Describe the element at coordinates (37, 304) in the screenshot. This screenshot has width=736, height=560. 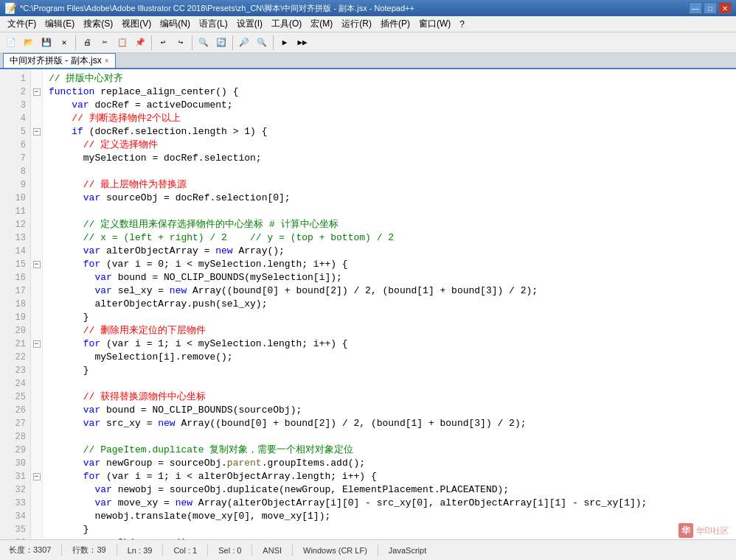
I see `fold-indicators: −−−−−` at that location.